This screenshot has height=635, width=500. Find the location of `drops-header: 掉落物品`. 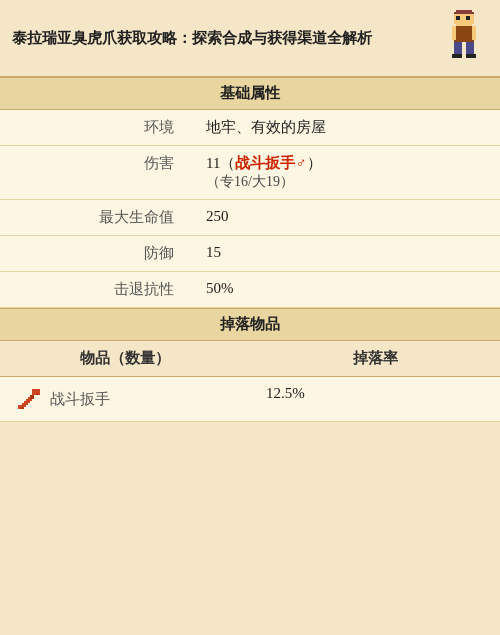

drops-header: 掉落物品 is located at coordinates (250, 324).